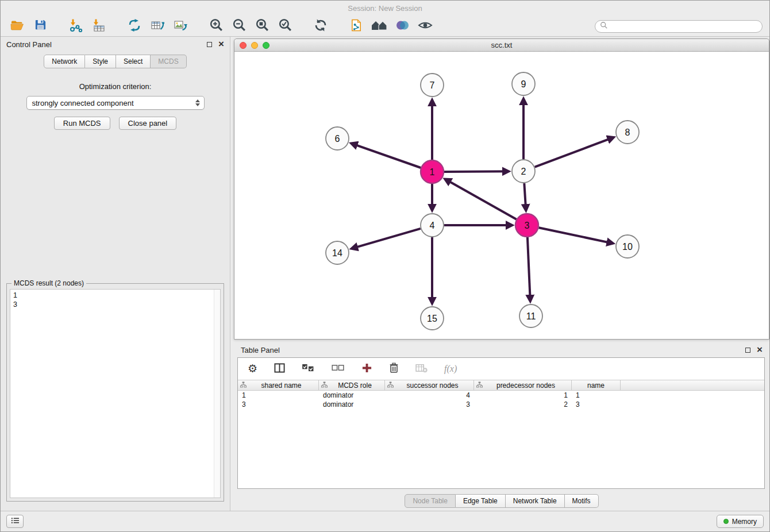 The image size is (770, 532). What do you see at coordinates (278, 385) in the screenshot?
I see `column-header-shared-name: shared name` at bounding box center [278, 385].